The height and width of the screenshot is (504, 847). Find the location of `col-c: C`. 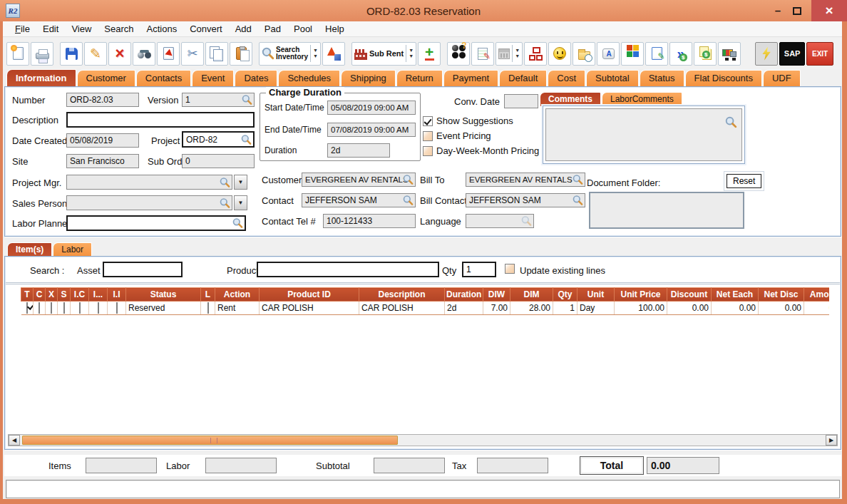

col-c: C is located at coordinates (40, 295).